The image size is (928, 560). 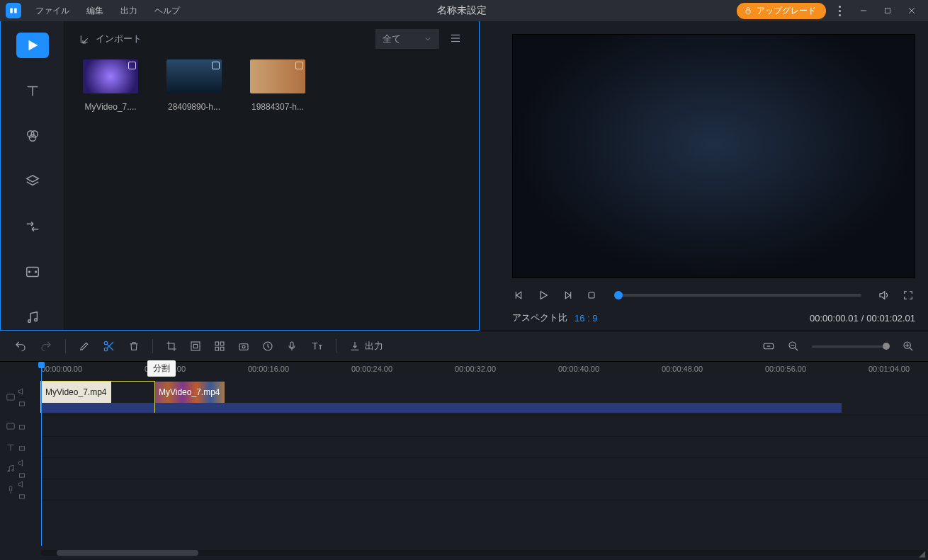 What do you see at coordinates (839, 11) in the screenshot?
I see `more-button` at bounding box center [839, 11].